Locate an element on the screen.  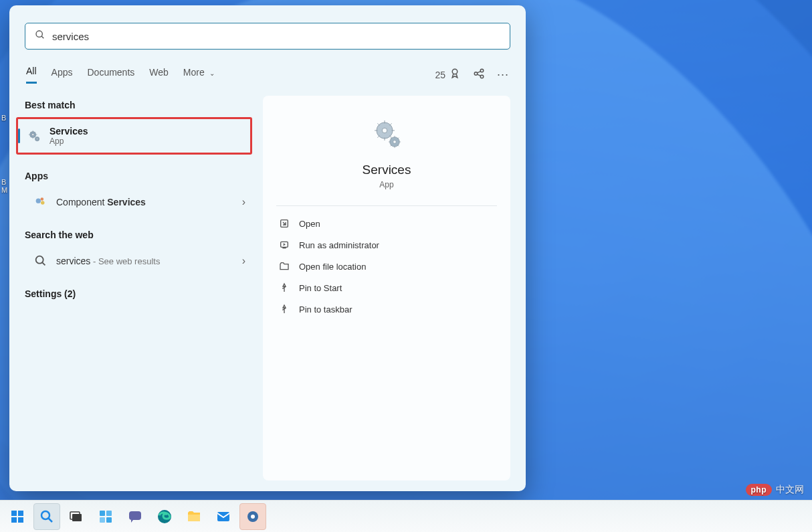
chevron-down-icon: ⌄ is located at coordinates (212, 74).